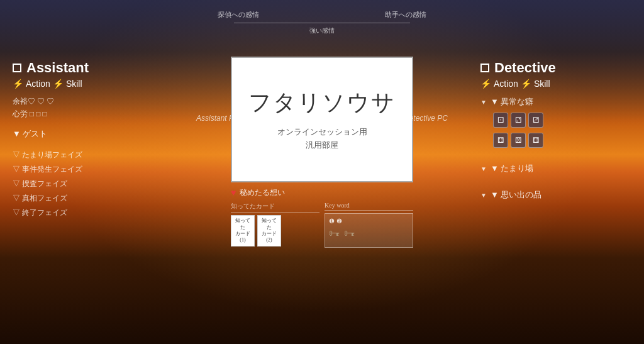  Describe the element at coordinates (486, 84) in the screenshot. I see `lightning-icon-3: ⚡` at that location.